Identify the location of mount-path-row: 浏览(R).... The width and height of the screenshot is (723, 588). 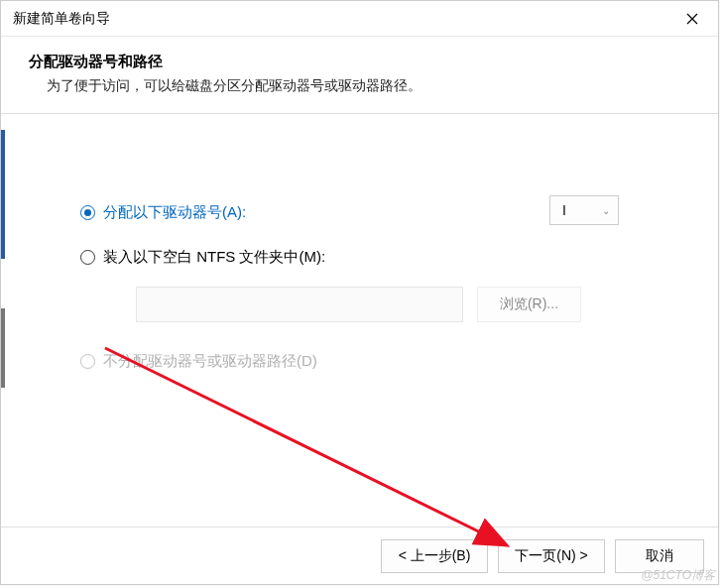
(397, 304).